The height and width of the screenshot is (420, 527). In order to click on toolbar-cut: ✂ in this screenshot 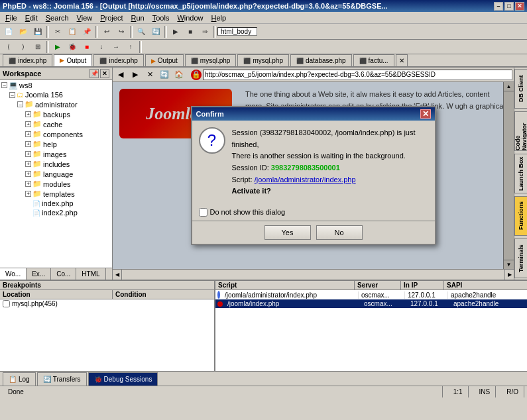, I will do `click(58, 32)`.